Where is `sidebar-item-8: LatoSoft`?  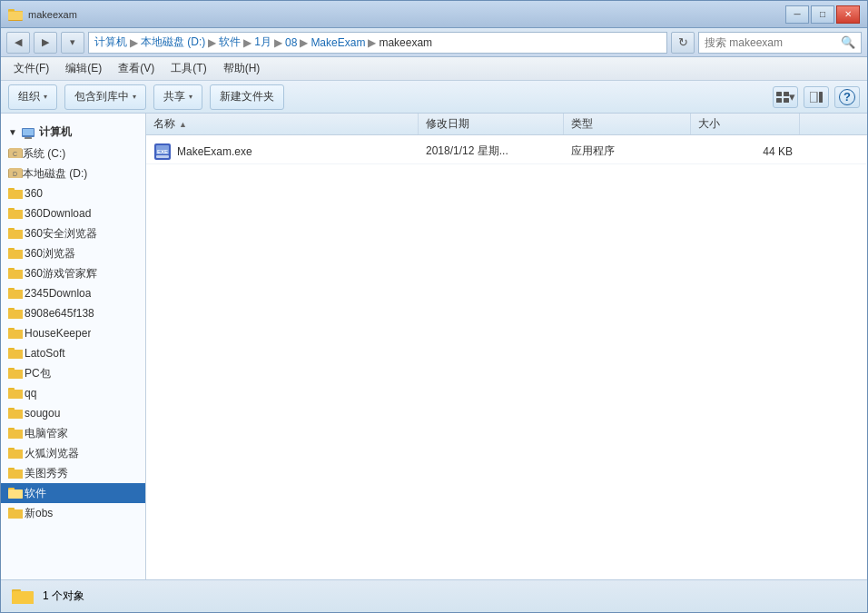 sidebar-item-8: LatoSoft is located at coordinates (73, 353).